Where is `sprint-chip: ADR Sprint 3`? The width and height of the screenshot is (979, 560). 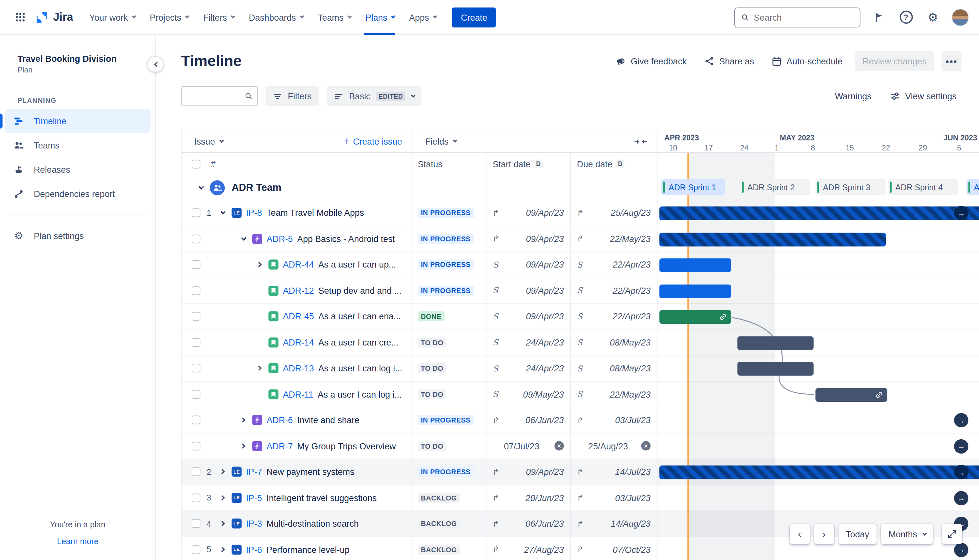 sprint-chip: ADR Sprint 3 is located at coordinates (850, 187).